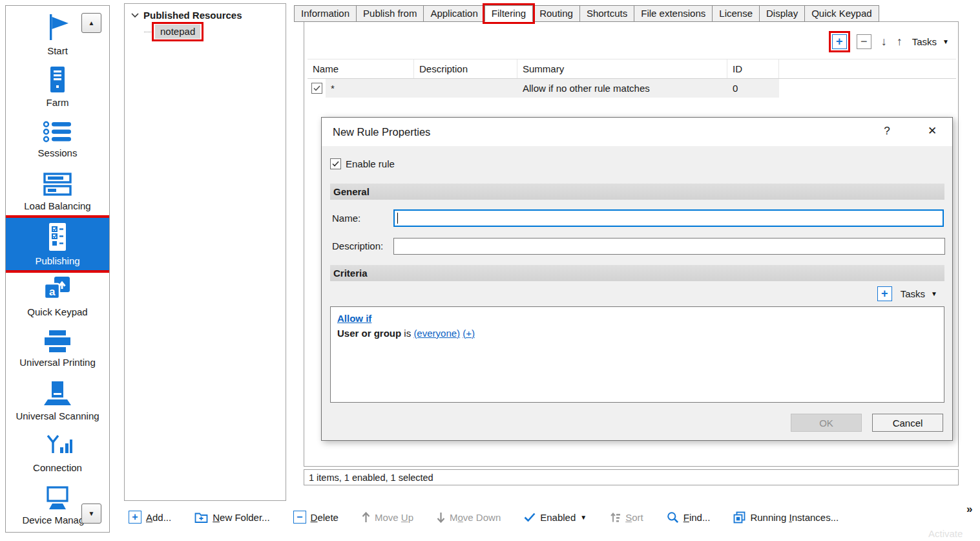 The height and width of the screenshot is (541, 980). I want to click on sidebar-item-connection: Connection, so click(57, 454).